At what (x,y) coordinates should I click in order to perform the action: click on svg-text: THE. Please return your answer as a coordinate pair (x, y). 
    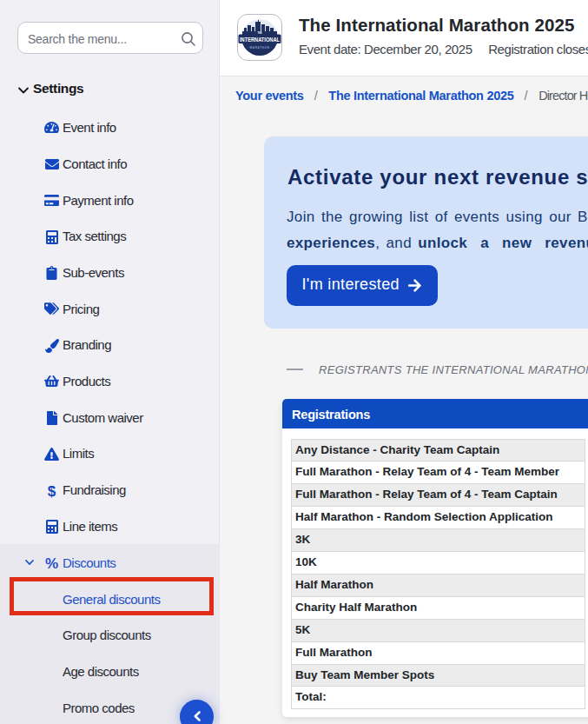
    Looking at the image, I should click on (259, 33).